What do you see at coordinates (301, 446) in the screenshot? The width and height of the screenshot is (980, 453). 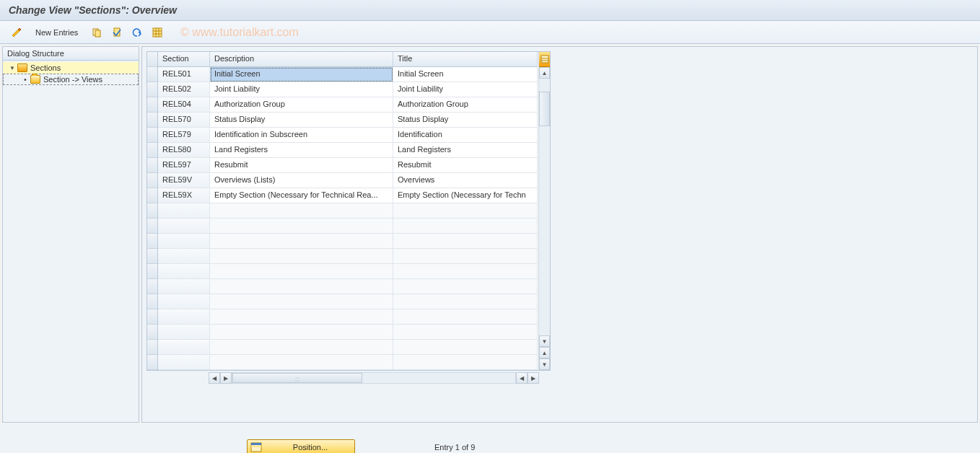 I see `position-button: Position...` at bounding box center [301, 446].